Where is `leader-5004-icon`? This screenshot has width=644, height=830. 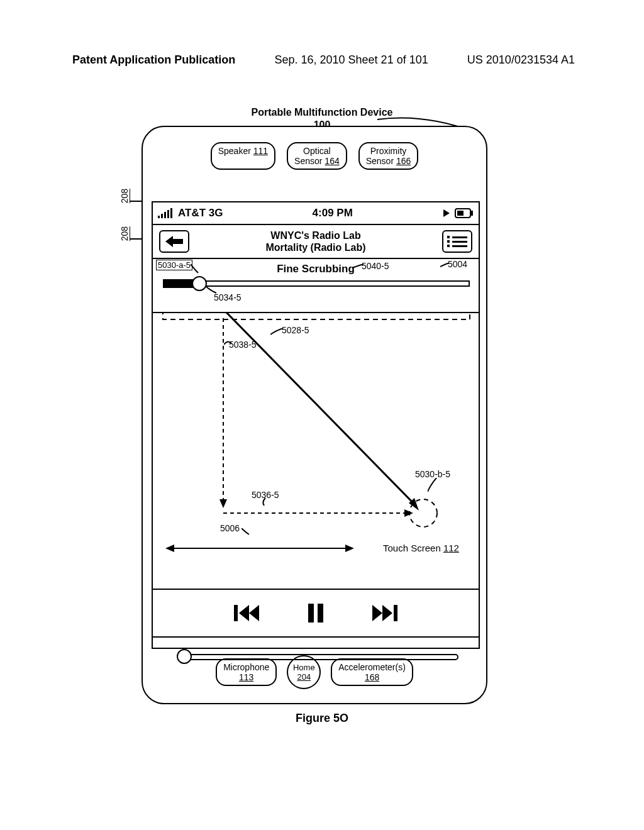 leader-5004-icon is located at coordinates (445, 266).